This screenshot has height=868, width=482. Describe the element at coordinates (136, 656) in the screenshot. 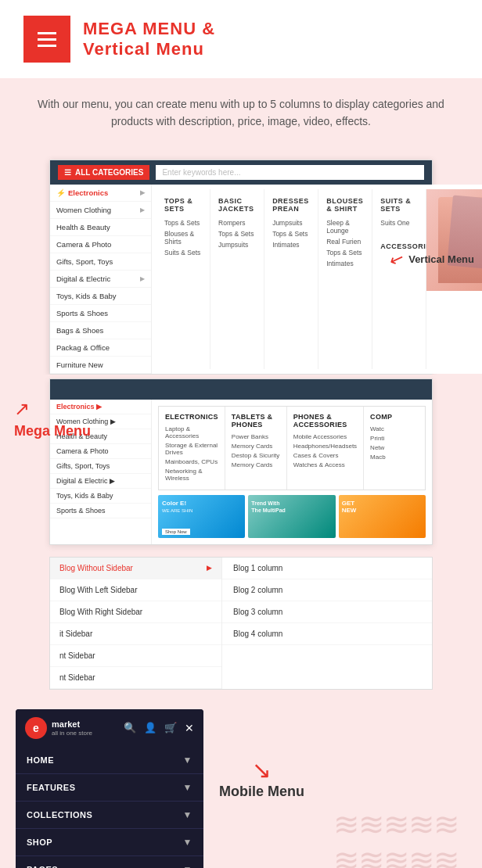

I see `blog-item-nt-sidebar-1: nt Sidebar` at that location.